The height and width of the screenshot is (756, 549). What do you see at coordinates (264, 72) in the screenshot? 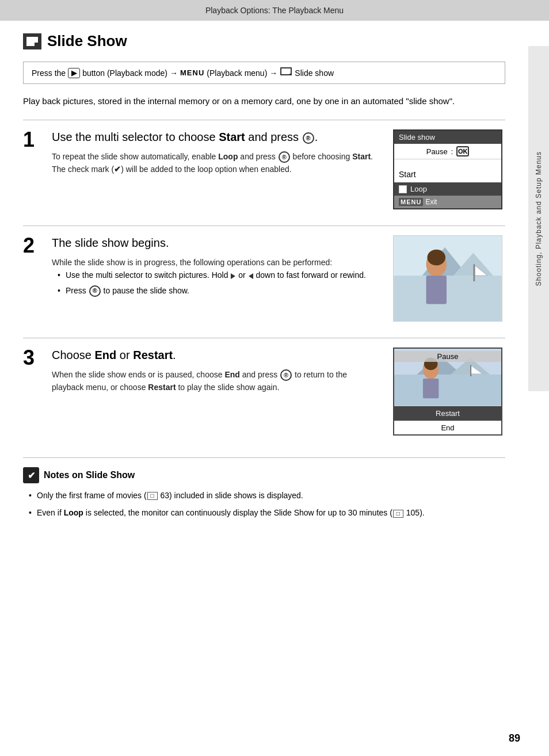
I see `breadcrumb: Press the ▶ button (Playback mode) → MEN…` at bounding box center [264, 72].